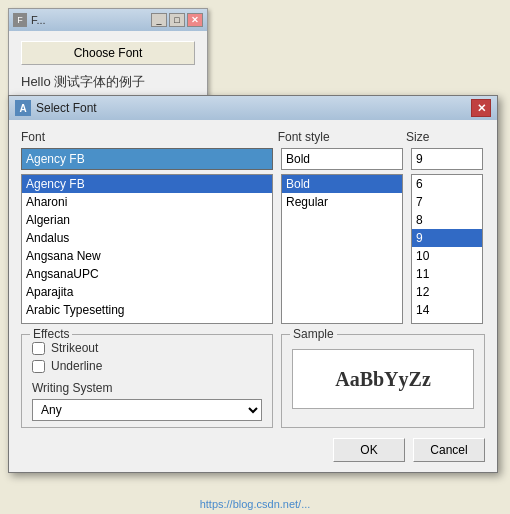  Describe the element at coordinates (38, 366) in the screenshot. I see `underline-checkbox` at that location.